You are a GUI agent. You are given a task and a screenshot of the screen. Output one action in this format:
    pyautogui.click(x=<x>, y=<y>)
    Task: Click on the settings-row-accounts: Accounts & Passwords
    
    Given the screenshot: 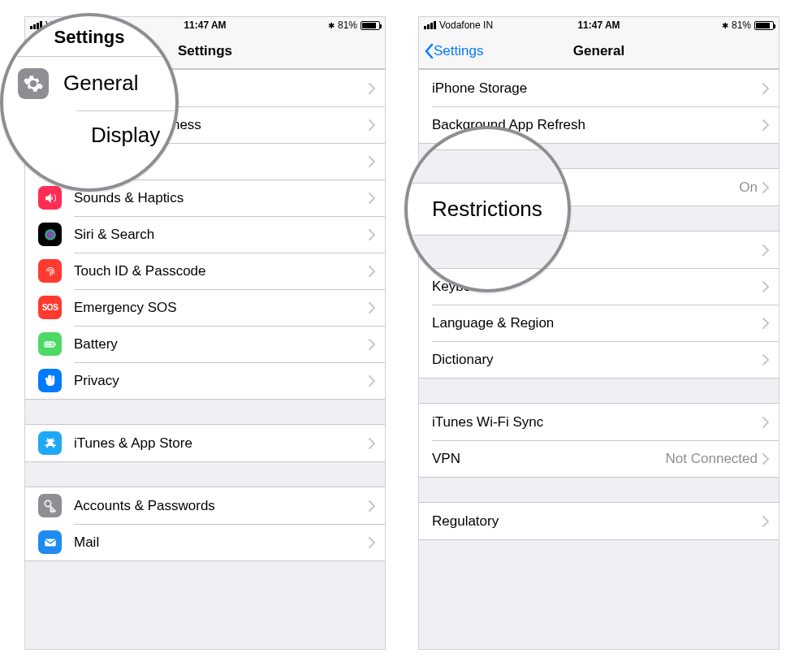 What is the action you would take?
    pyautogui.click(x=205, y=505)
    